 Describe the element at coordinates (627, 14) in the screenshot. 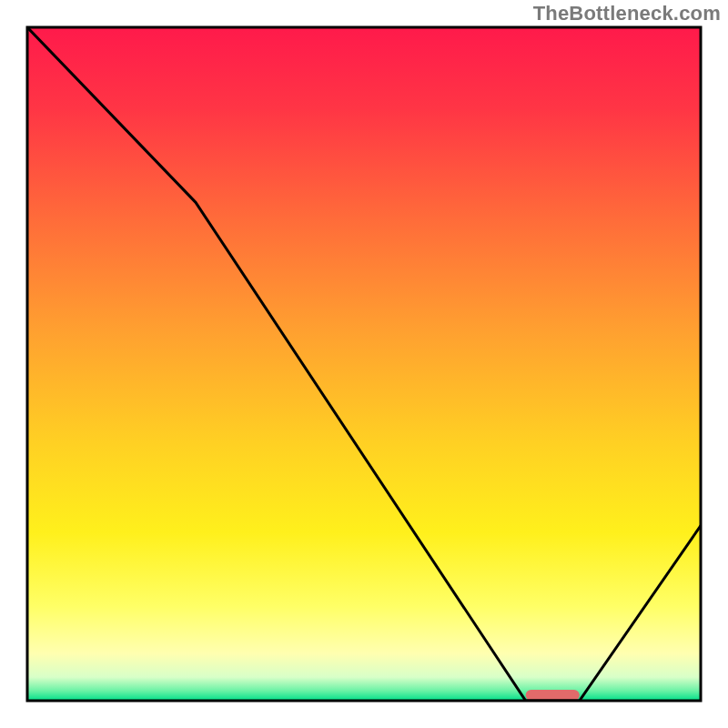

I see `watermark-text: TheBottleneck.com` at that location.